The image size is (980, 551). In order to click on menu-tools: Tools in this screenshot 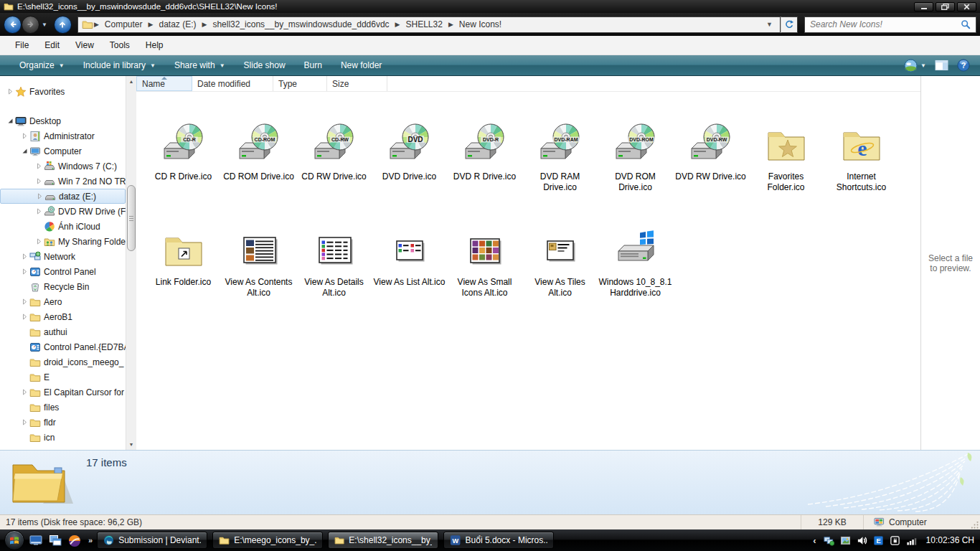, I will do `click(120, 45)`.